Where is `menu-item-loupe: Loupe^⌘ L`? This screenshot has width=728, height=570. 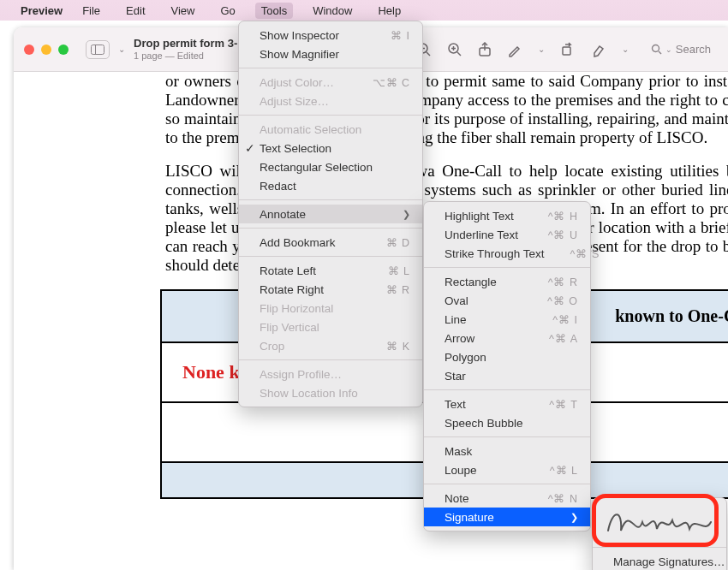 menu-item-loupe: Loupe^⌘ L is located at coordinates (507, 470).